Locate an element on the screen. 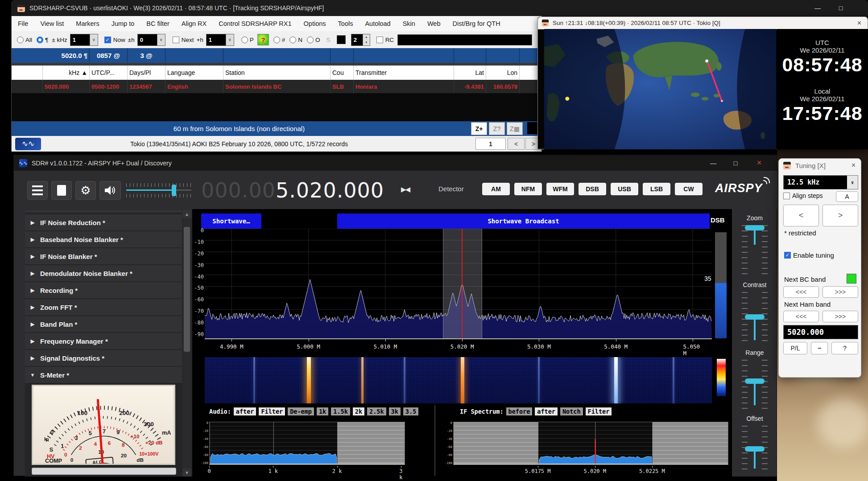  sidebar-item-demodulator-noise-blanker: ▶ Demodulator Noise Blanker * is located at coordinates (103, 273).